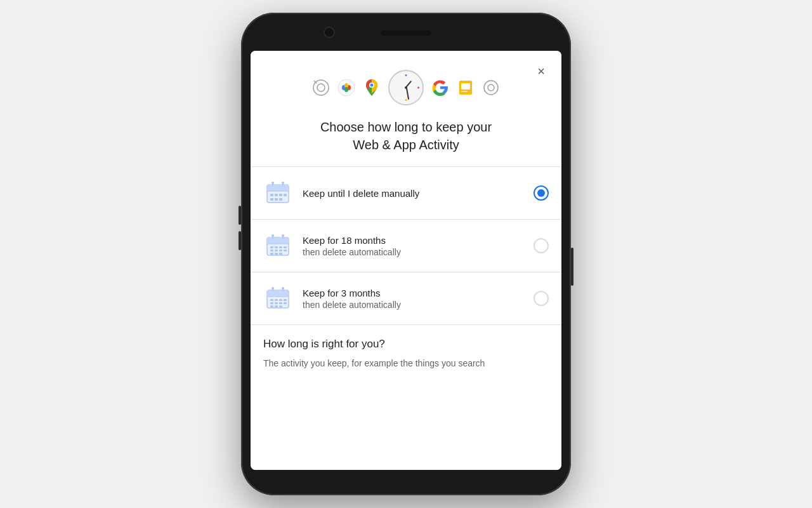 The height and width of the screenshot is (508, 812). Describe the element at coordinates (418, 240) in the screenshot. I see `option-18months-title: Keep for 18 months` at that location.